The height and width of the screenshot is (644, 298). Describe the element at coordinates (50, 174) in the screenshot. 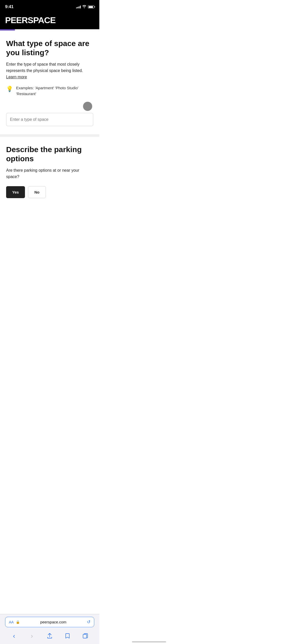

I see `section2-description: Are there parking options at or near you…` at that location.